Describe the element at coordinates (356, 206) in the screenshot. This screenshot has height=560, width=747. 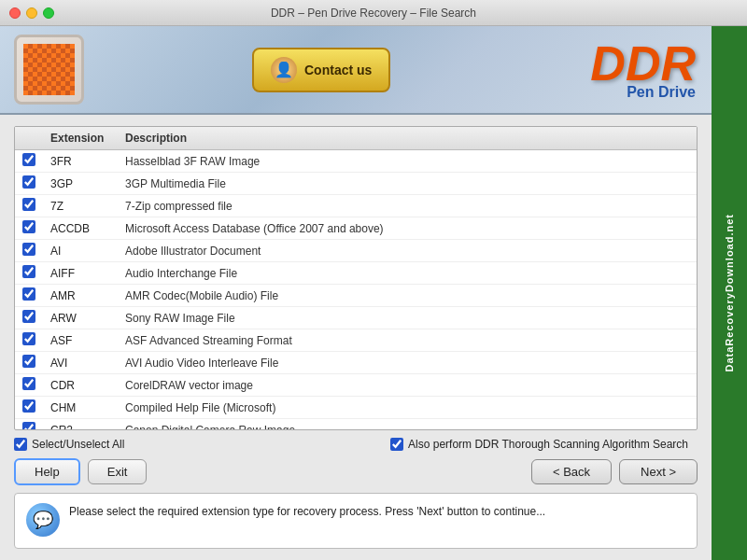
I see `table-row: 7Z7-Zip compressed file` at that location.